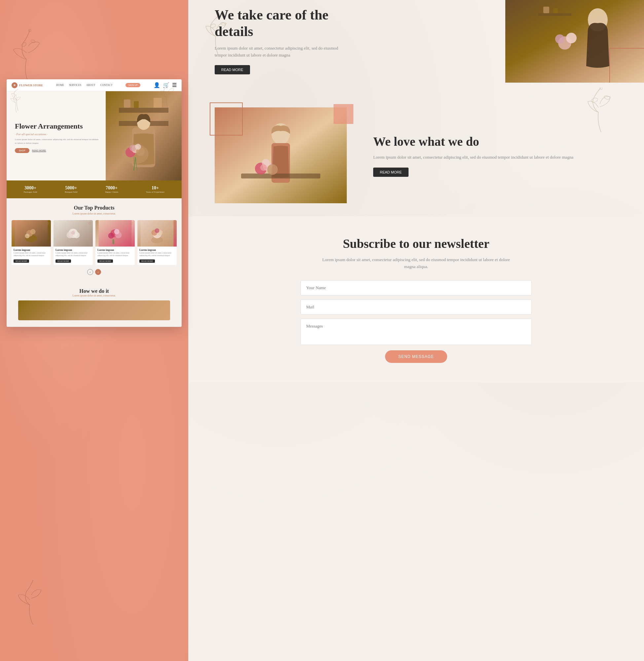  I want to click on care-image-border, so click(626, 65).